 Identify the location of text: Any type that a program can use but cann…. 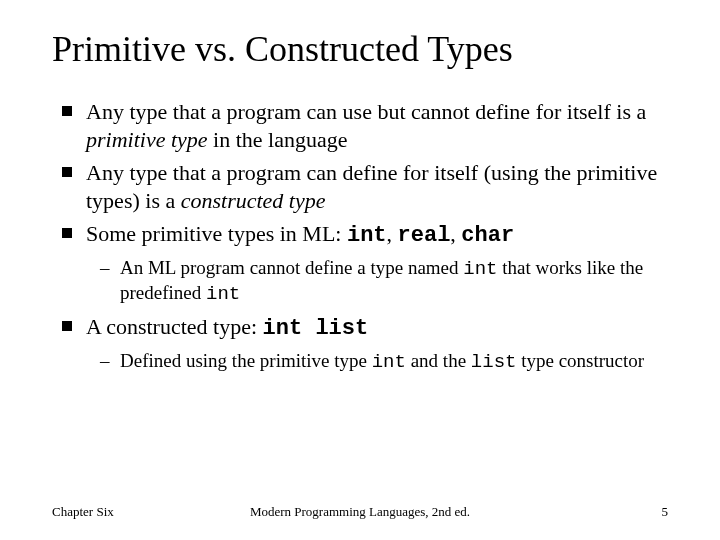
(366, 112).